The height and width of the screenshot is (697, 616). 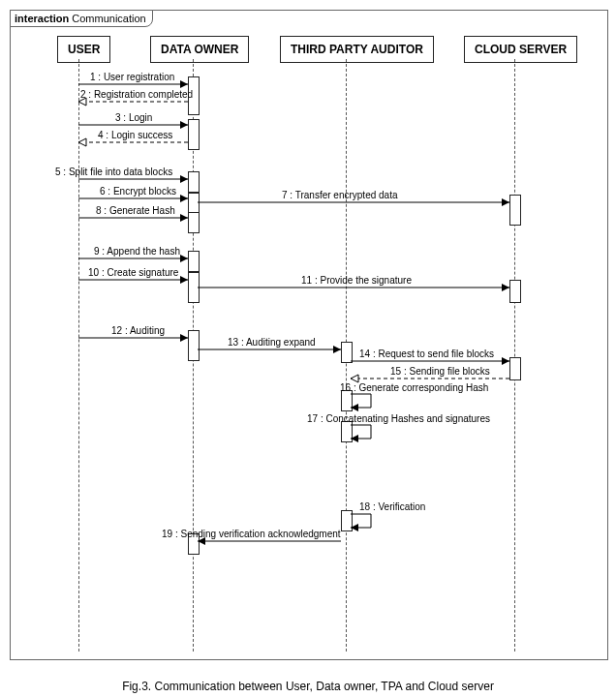 What do you see at coordinates (136, 211) in the screenshot?
I see `msg-8: 8 : Generate Hash` at bounding box center [136, 211].